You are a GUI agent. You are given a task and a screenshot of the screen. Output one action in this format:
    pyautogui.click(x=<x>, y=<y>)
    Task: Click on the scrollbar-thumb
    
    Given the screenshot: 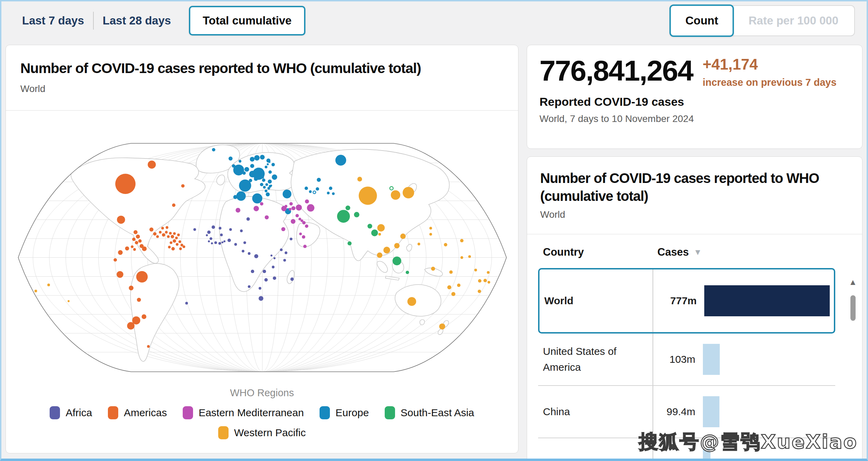 What is the action you would take?
    pyautogui.click(x=853, y=308)
    